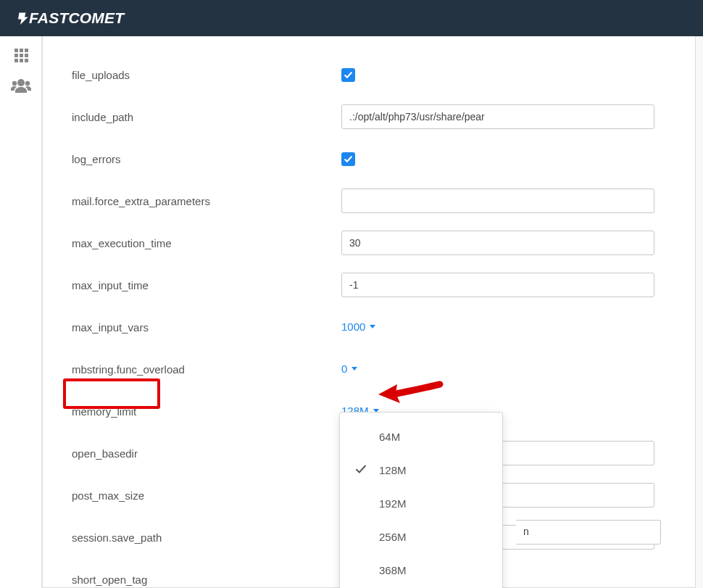 This screenshot has height=588, width=703. I want to click on memory-limit-option-256M: 256M, so click(421, 537).